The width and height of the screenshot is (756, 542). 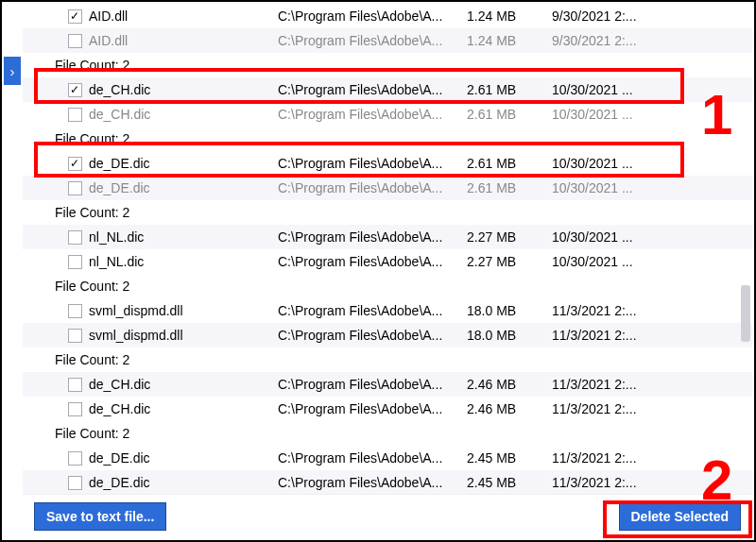 What do you see at coordinates (387, 188) in the screenshot?
I see `table-row: de_DE.dicC:\Program Files\Adobe\A...2.61…` at bounding box center [387, 188].